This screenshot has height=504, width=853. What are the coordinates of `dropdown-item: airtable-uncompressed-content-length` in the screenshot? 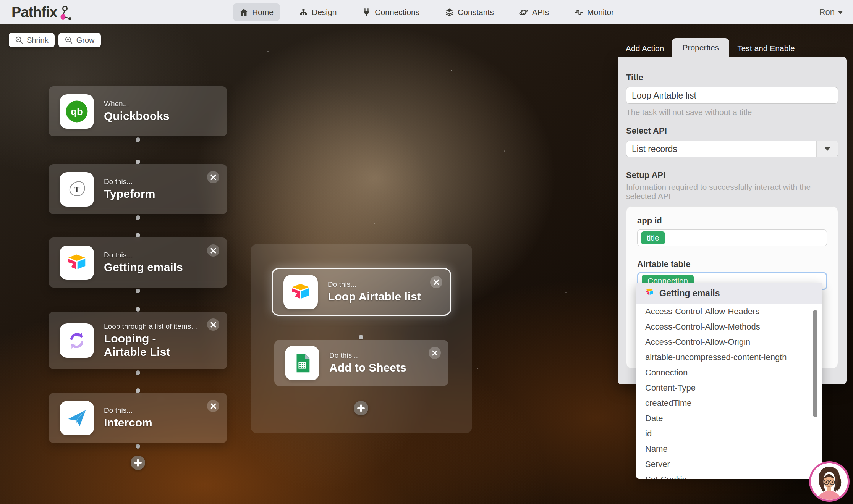 It's located at (729, 357).